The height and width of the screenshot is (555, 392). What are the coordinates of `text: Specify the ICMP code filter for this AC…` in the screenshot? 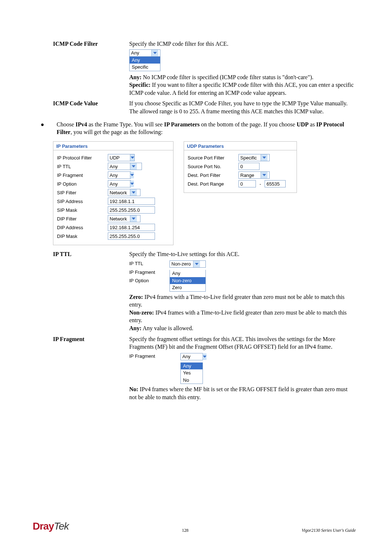 It's located at (179, 44).